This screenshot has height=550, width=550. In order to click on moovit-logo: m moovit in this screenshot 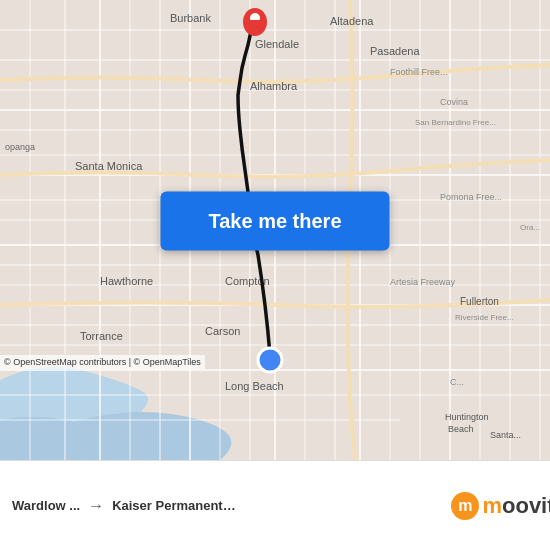, I will do `click(503, 506)`.